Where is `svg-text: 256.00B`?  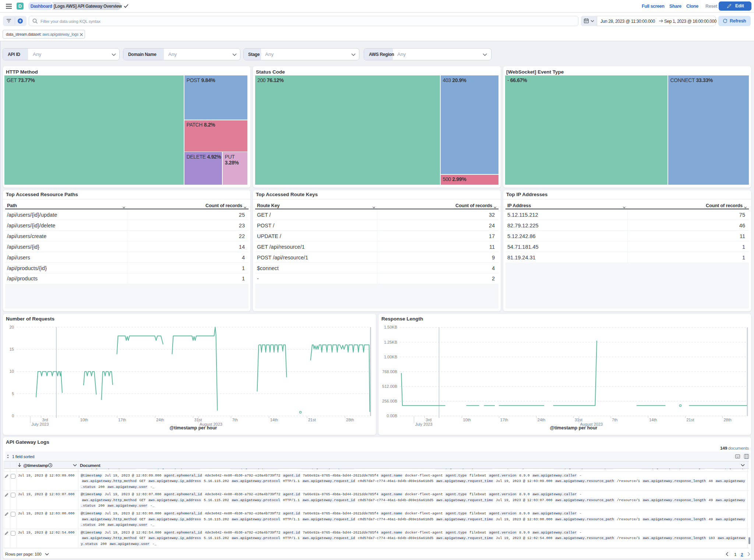
svg-text: 256.00B is located at coordinates (390, 401).